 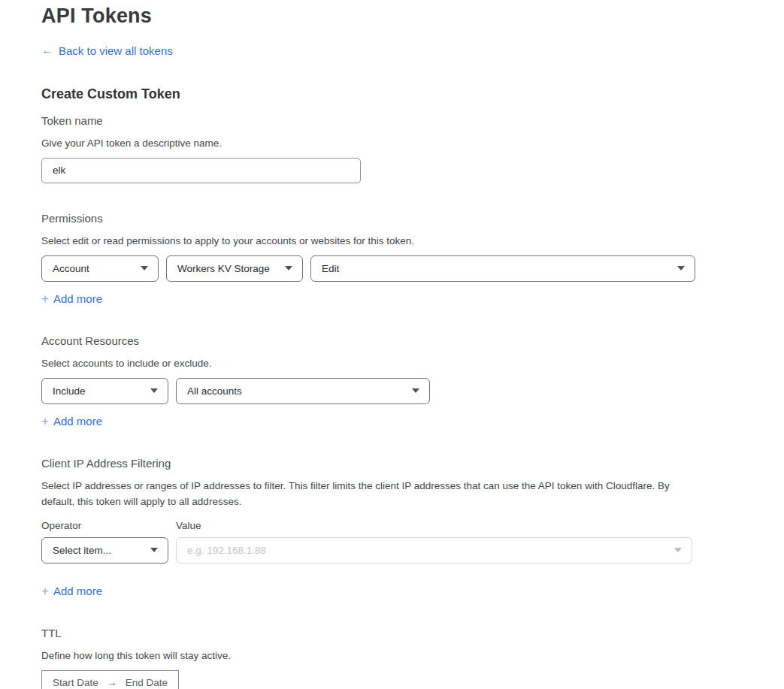 I want to click on end-date-button: End Date, so click(x=147, y=682).